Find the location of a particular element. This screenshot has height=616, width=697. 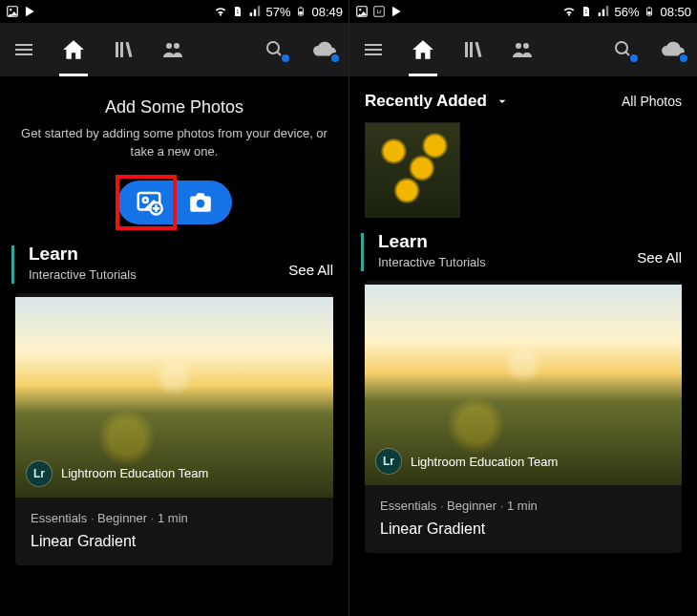

photo-thumbnail is located at coordinates (412, 170).